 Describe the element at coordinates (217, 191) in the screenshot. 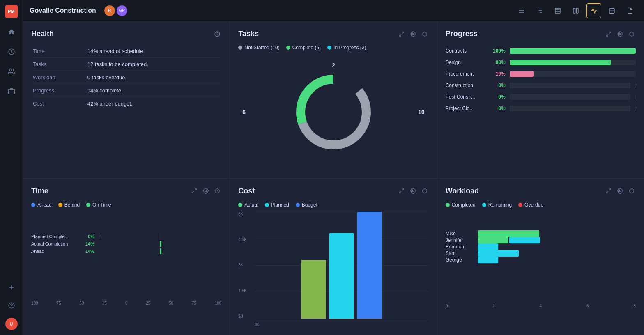

I see `time-help-button` at that location.